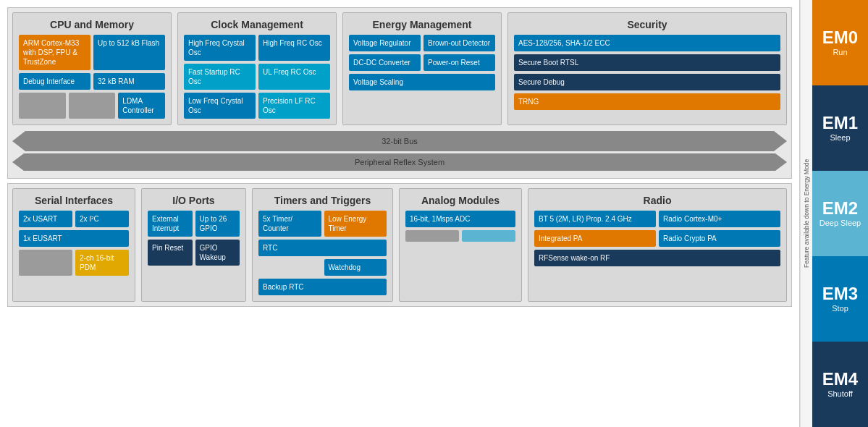  I want to click on security-title: Security, so click(647, 25).